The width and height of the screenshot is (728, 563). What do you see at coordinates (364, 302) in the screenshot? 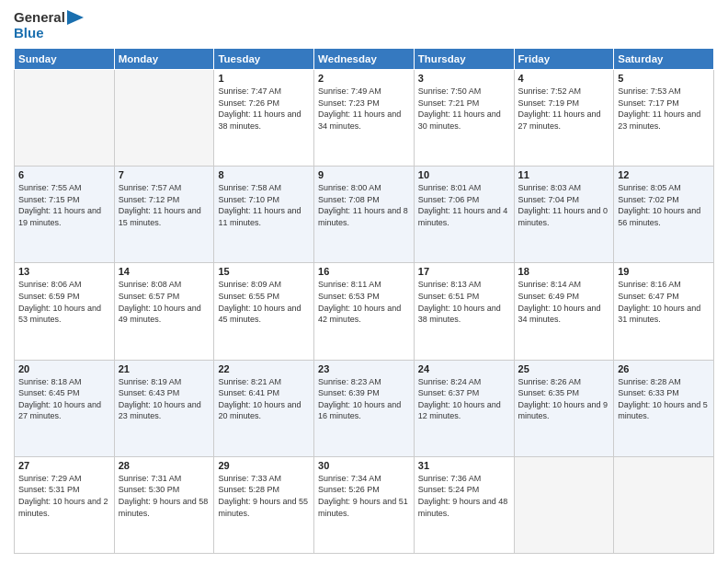
I see `day-info: Sunrise: 8:11 AMSunset: 6:53 PMDaylight:…` at bounding box center [364, 302].